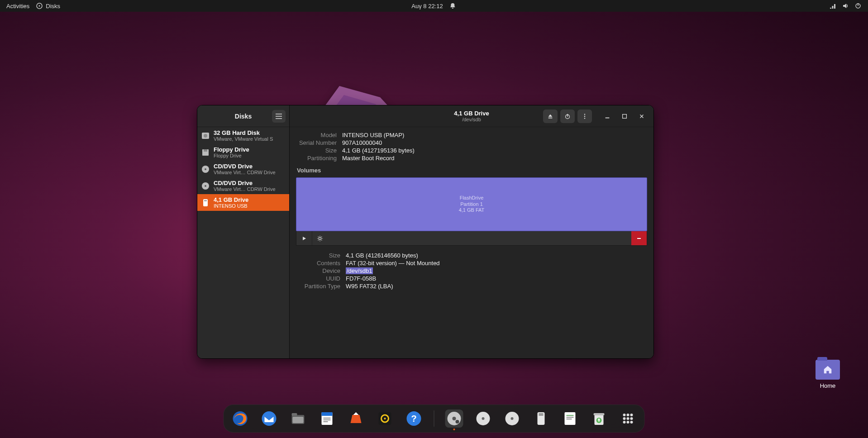 The width and height of the screenshot is (868, 438). Describe the element at coordinates (243, 116) in the screenshot. I see `sidebar-title: Disks` at that location.